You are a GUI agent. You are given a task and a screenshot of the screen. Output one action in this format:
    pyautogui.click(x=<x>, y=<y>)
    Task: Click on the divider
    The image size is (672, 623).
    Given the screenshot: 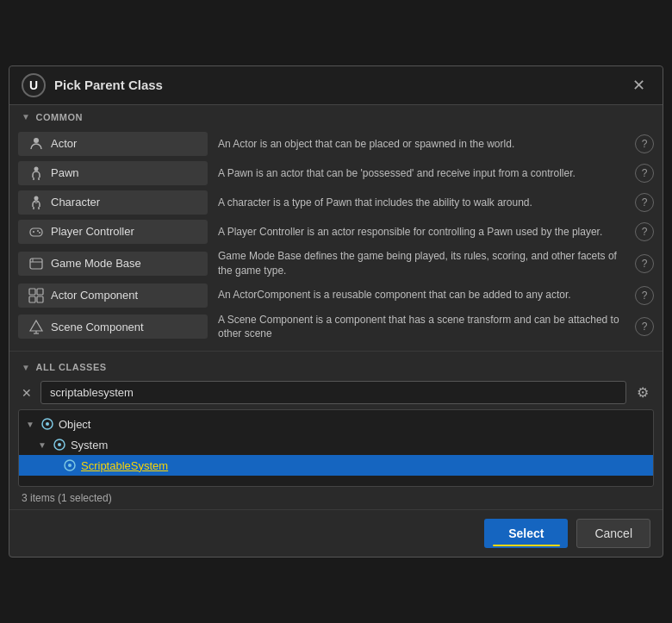 What is the action you would take?
    pyautogui.click(x=336, y=352)
    